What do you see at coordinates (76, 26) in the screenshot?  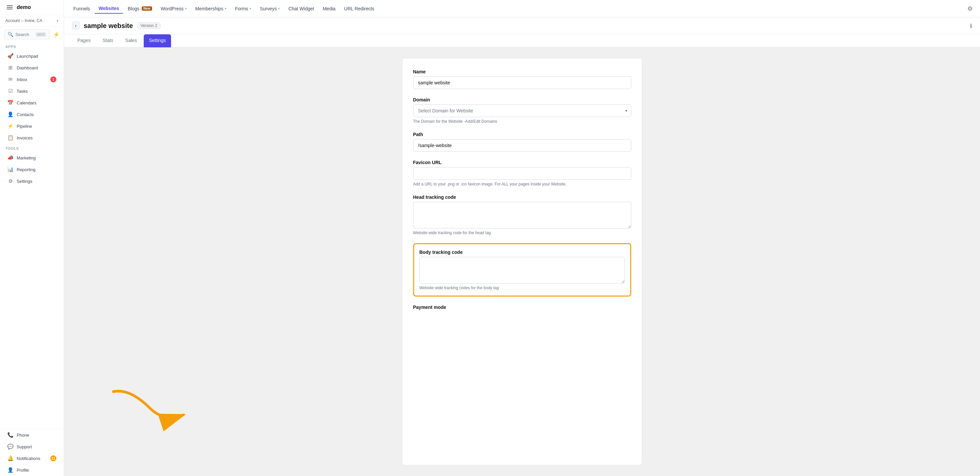 I see `back-button: ‹` at bounding box center [76, 26].